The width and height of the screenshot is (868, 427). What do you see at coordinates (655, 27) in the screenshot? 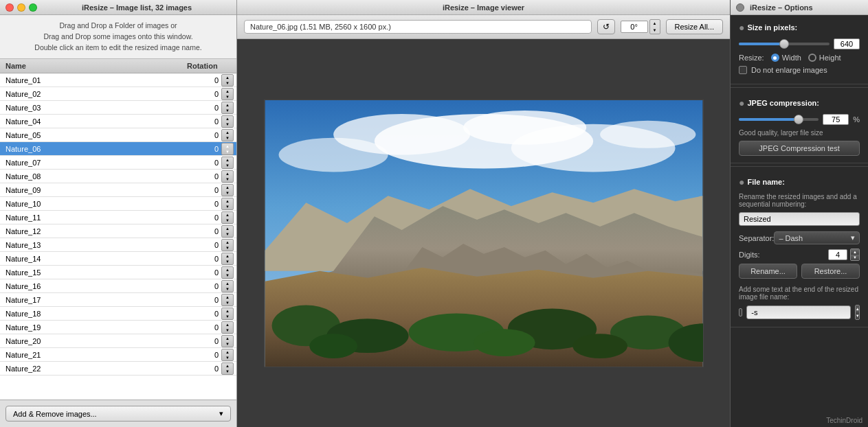
I see `rotation-stepper: ▲ ▼` at bounding box center [655, 27].